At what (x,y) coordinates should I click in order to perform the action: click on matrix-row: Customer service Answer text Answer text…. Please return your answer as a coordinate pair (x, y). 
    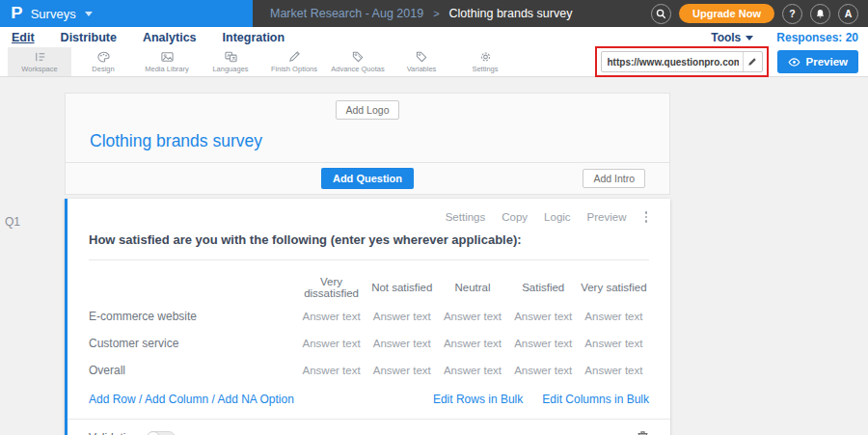
    Looking at the image, I should click on (368, 343).